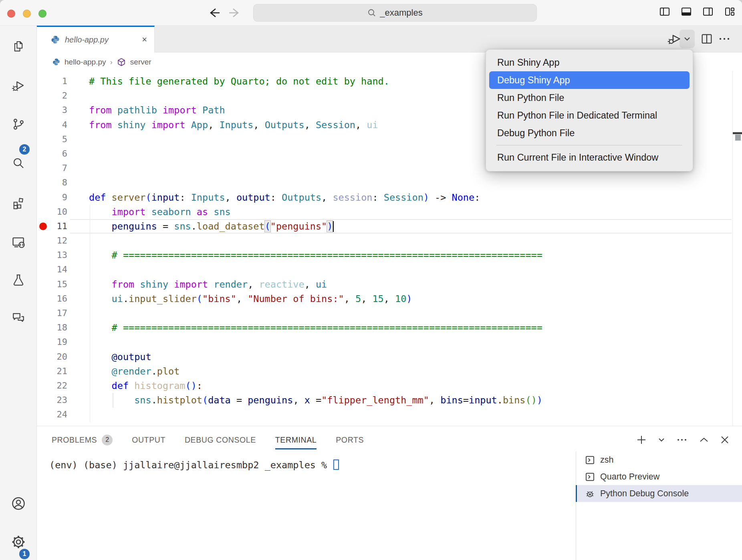 The width and height of the screenshot is (742, 560). What do you see at coordinates (144, 40) in the screenshot?
I see `tab-close-icon: ×` at bounding box center [144, 40].